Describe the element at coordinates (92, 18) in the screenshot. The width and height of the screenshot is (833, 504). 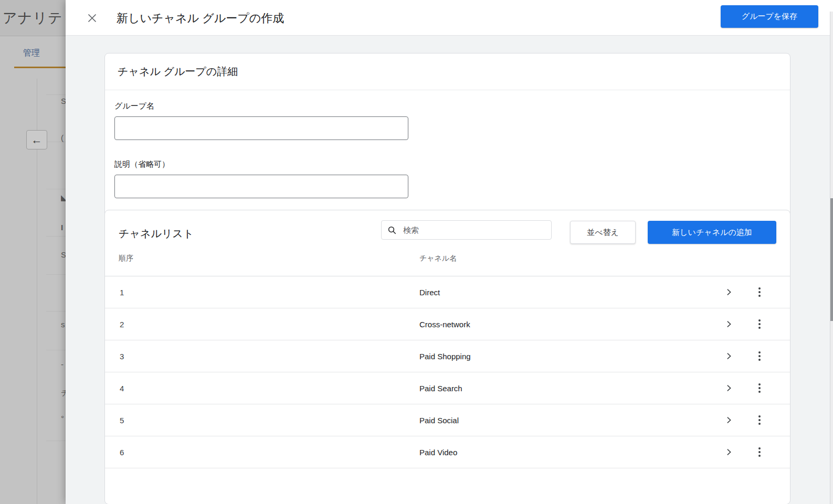
I see `close-button` at that location.